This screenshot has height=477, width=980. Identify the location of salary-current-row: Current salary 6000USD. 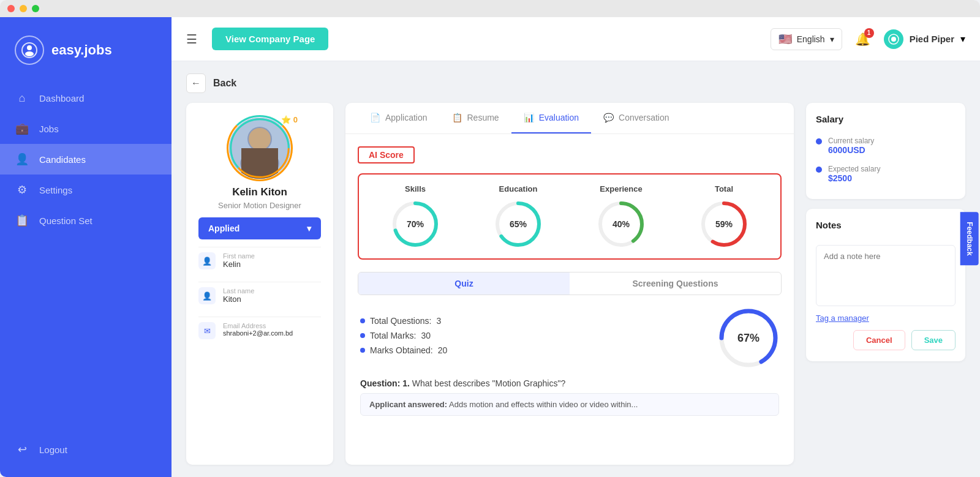
(886, 146).